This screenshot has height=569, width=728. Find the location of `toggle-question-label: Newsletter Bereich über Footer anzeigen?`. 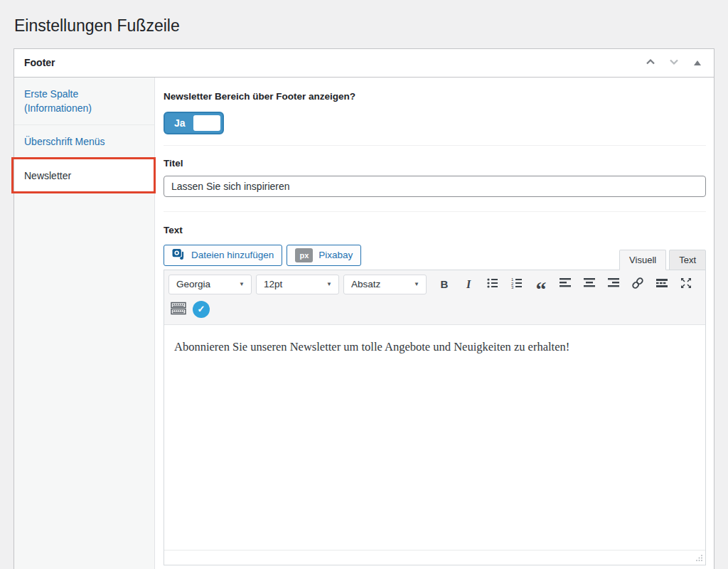

toggle-question-label: Newsletter Bereich über Footer anzeigen? is located at coordinates (435, 97).